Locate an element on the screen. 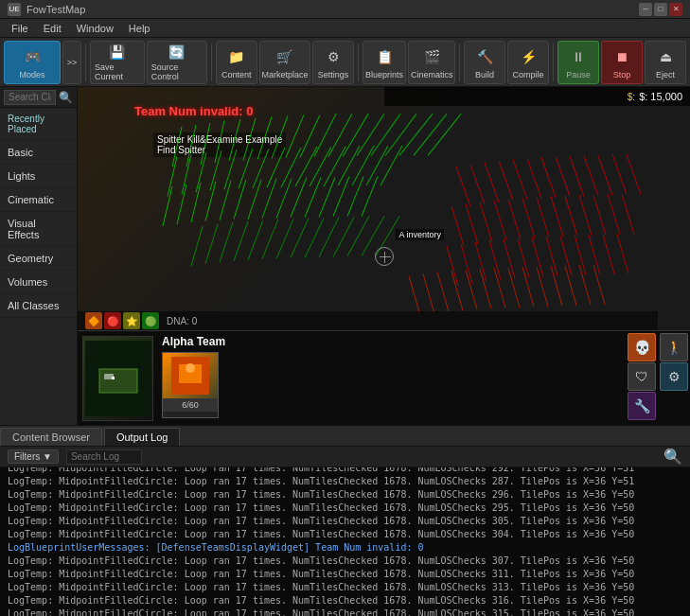 The height and width of the screenshot is (616, 690). score-bar: $: $: 15,000 is located at coordinates (538, 97).